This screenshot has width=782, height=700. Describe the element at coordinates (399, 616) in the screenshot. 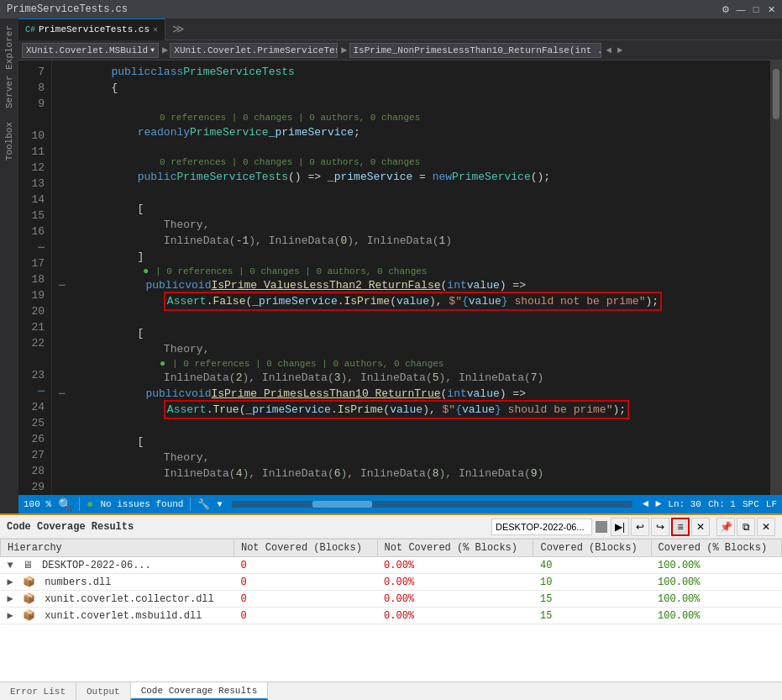

I see `msbuild-not-cov-pct: 0.00%` at that location.